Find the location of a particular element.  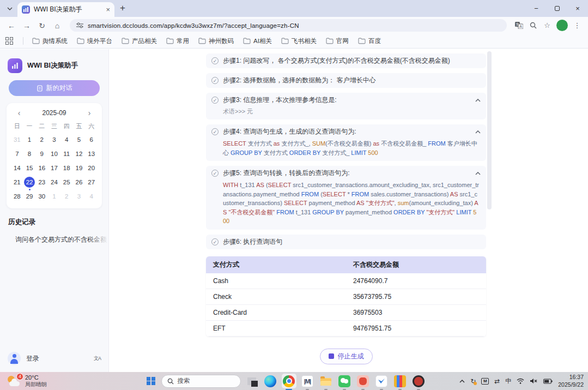

taskbar-clock: 16:37 2025/9/22 is located at coordinates (571, 381).